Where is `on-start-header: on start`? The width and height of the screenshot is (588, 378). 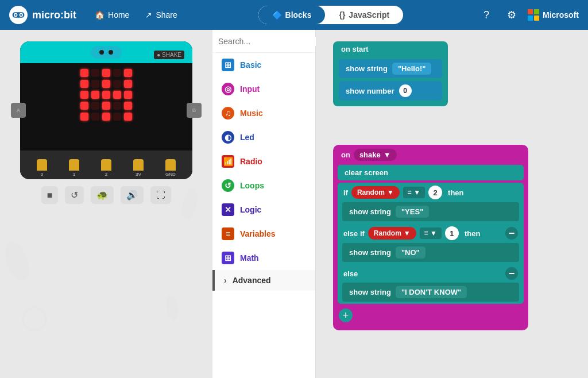
on-start-header: on start is located at coordinates (390, 49).